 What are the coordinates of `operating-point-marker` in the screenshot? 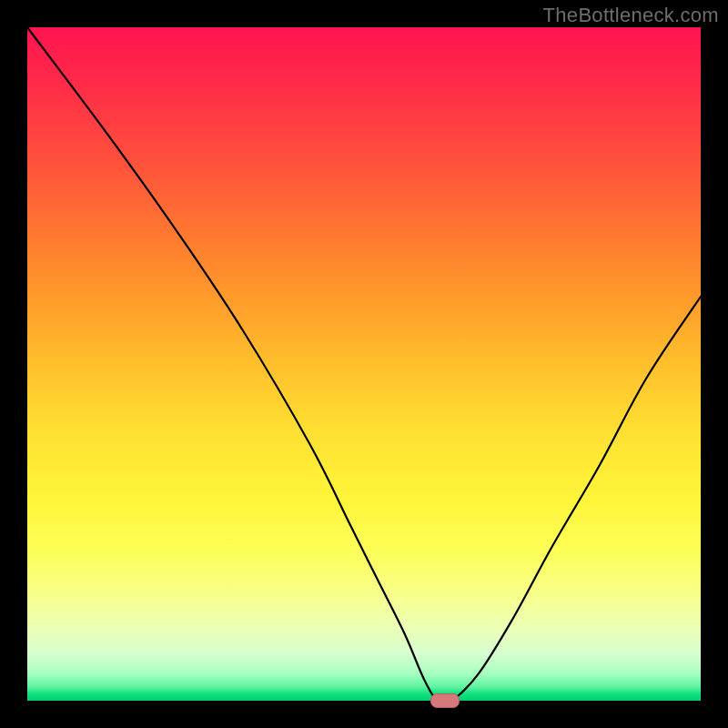 It's located at (445, 701).